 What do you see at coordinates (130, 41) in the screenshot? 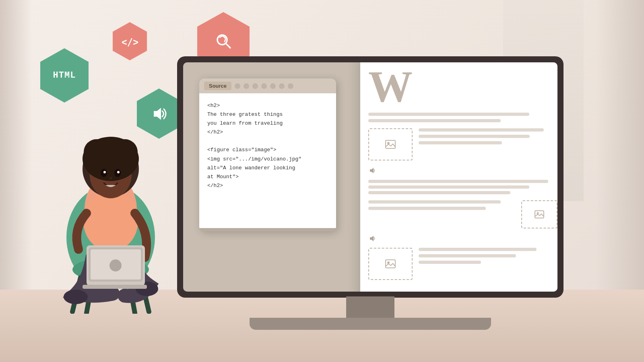
I see `code-hexagon: </>` at bounding box center [130, 41].